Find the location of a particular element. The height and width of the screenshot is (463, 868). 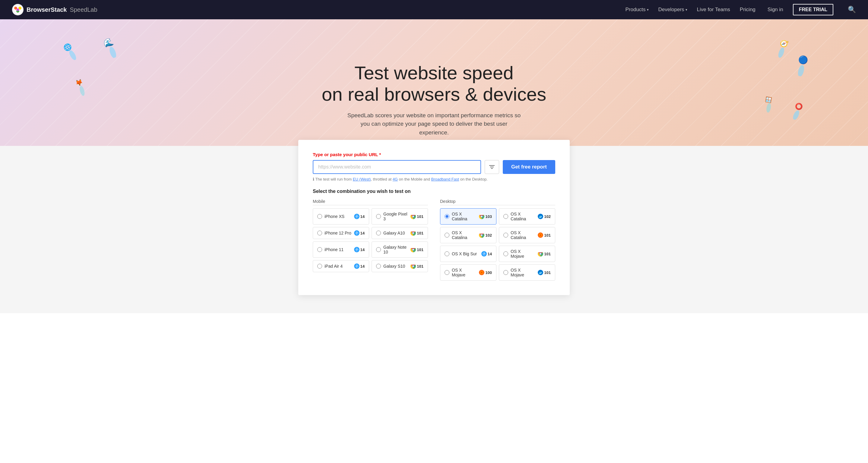

combo-item-label: Google Pixel 3 is located at coordinates (396, 216).